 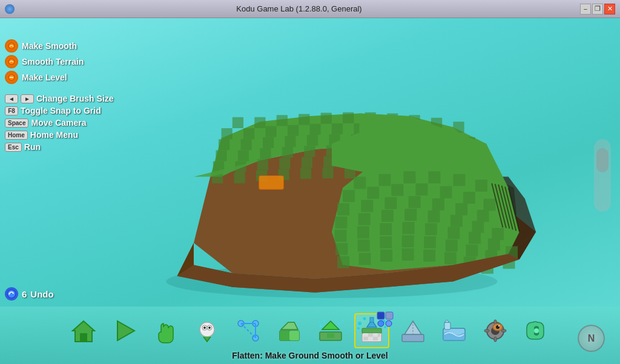 What do you see at coordinates (125, 331) in the screenshot?
I see `play-icon` at bounding box center [125, 331].